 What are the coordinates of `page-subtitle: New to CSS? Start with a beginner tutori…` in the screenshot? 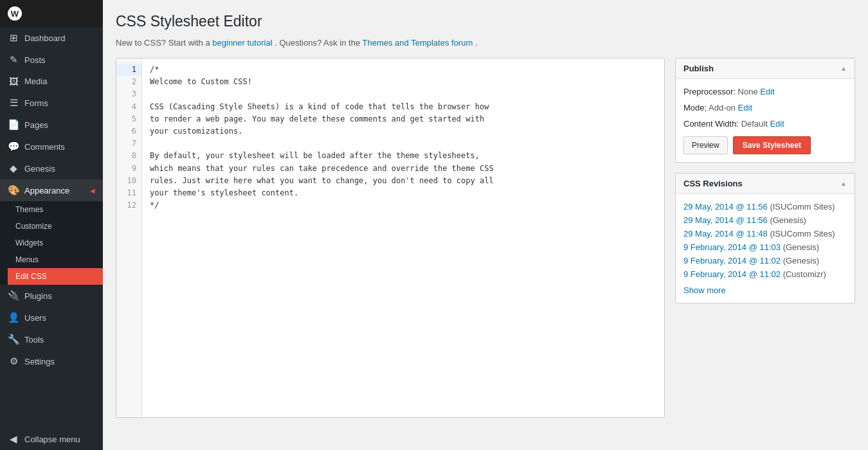 It's located at (485, 42).